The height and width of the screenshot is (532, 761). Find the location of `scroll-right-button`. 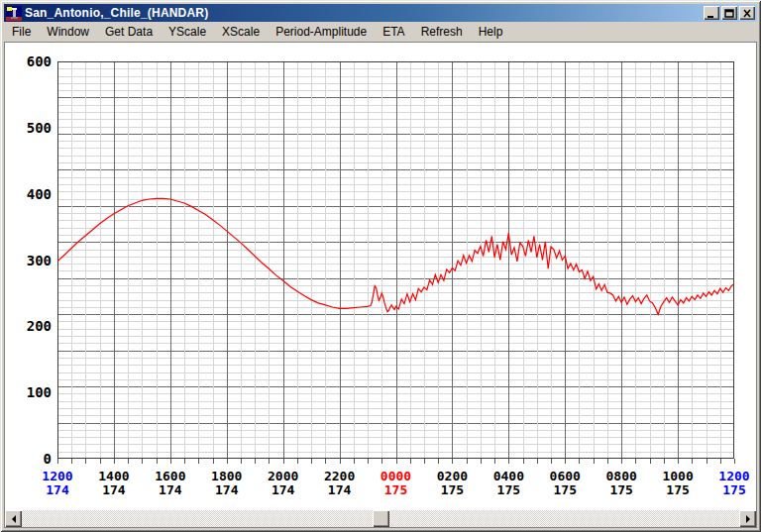

scroll-right-button is located at coordinates (747, 519).